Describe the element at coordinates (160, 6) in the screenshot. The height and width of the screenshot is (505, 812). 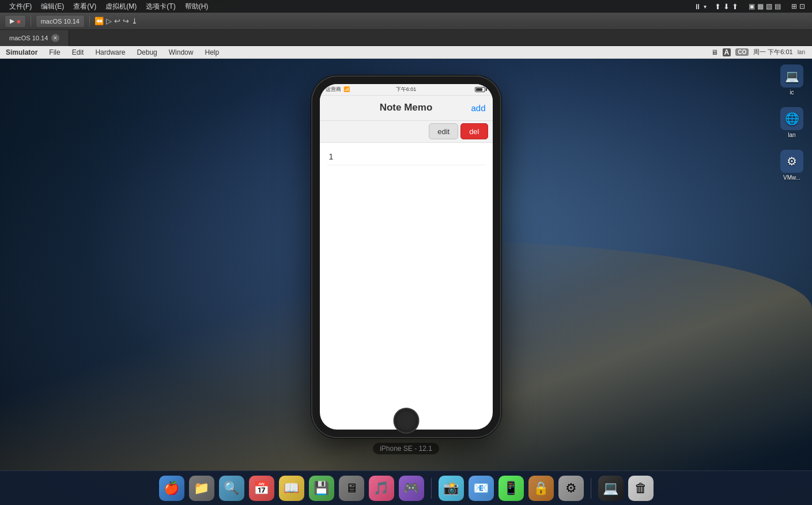
I see `menubar-tabs: 选项卡(T)` at that location.